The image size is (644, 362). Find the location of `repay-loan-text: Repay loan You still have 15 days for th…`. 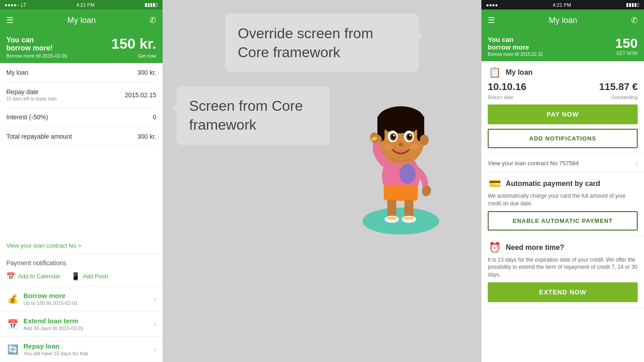

repay-loan-text: Repay loan You still have 15 days for th… is located at coordinates (56, 349).